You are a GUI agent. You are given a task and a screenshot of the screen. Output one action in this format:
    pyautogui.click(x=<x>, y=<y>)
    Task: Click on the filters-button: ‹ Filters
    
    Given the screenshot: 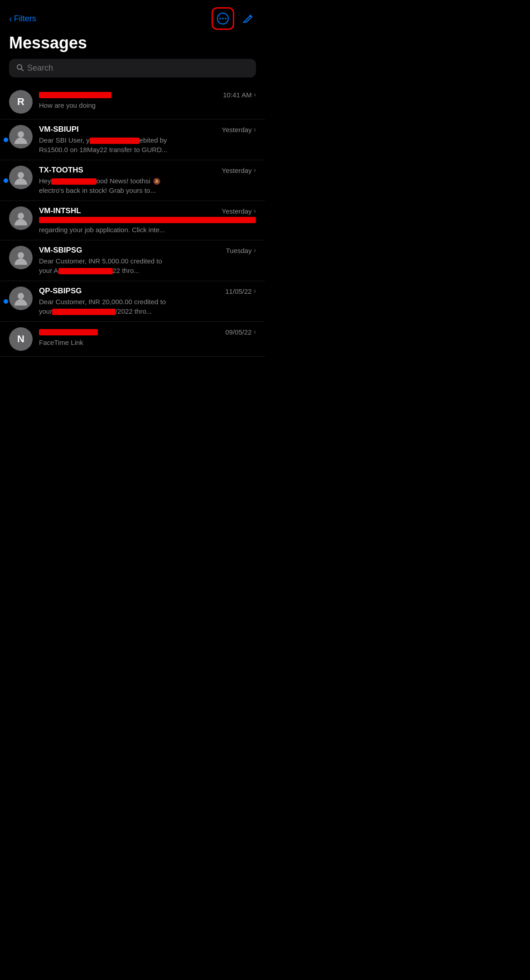 What is the action you would take?
    pyautogui.click(x=23, y=19)
    